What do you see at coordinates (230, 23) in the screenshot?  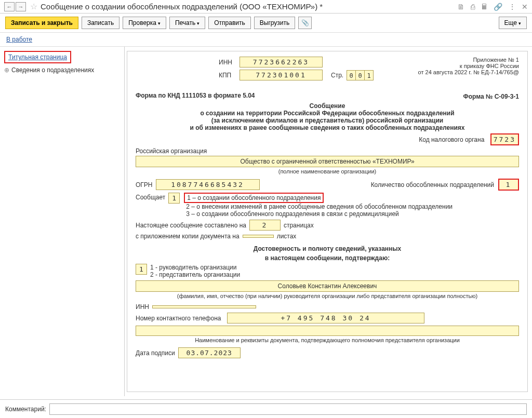 I see `send-button: Отправить` at bounding box center [230, 23].